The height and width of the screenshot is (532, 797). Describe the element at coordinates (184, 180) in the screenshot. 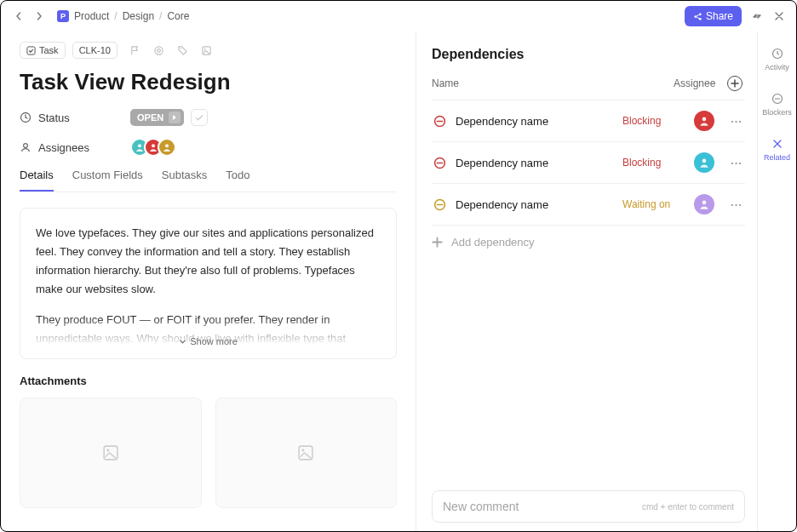

I see `tab-subtasks: Subtasks` at that location.